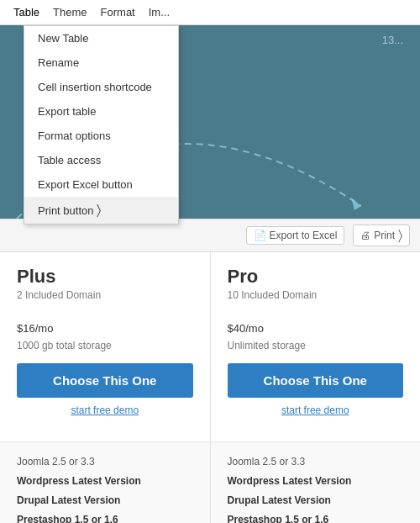 The image size is (420, 523). I want to click on menu-import: Im..., so click(160, 12).